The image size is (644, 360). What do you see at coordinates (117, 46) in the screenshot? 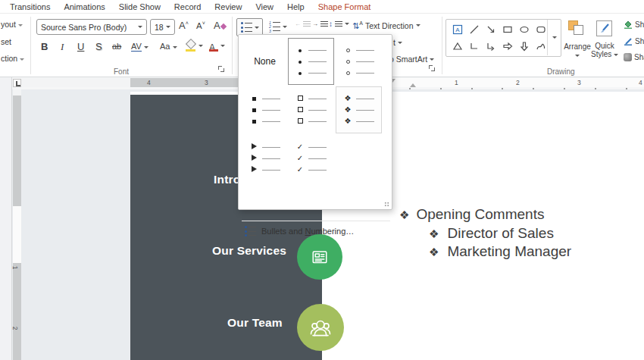
I see `strikethrough-button: ab` at bounding box center [117, 46].